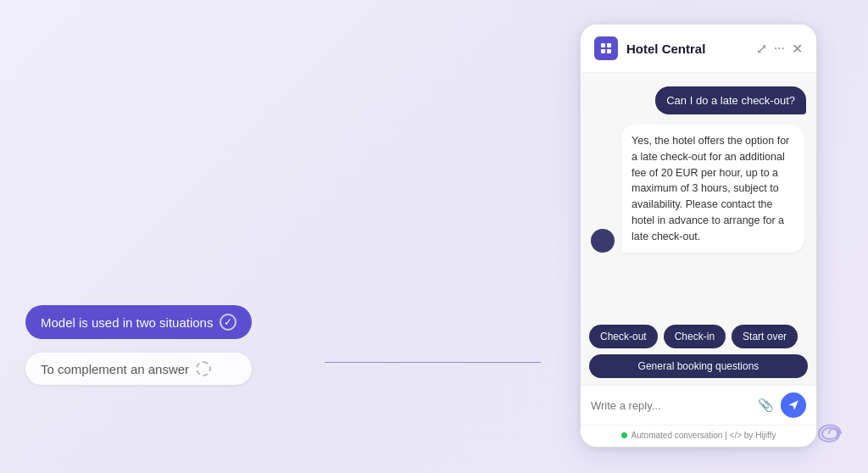  What do you see at coordinates (139, 322) in the screenshot?
I see `primary-annotation-badge: Model is used in two situations ✓` at bounding box center [139, 322].